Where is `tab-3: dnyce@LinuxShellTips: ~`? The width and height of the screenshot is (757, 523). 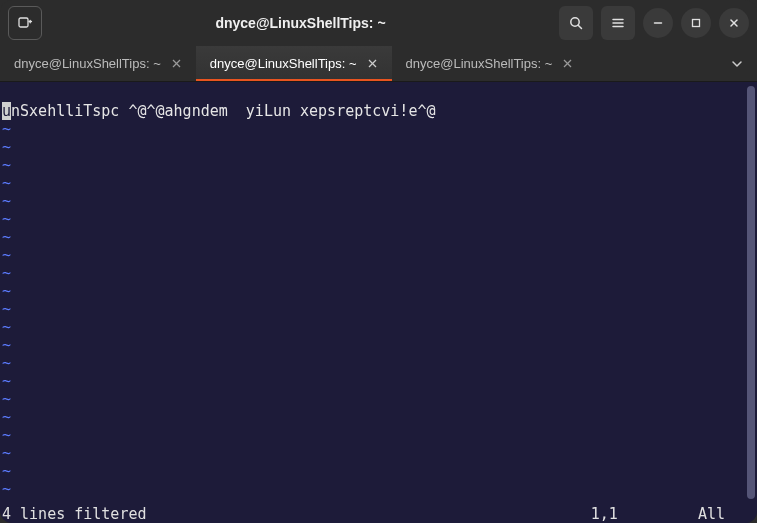
tab-3: dnyce@LinuxShellTips: ~ is located at coordinates (490, 64).